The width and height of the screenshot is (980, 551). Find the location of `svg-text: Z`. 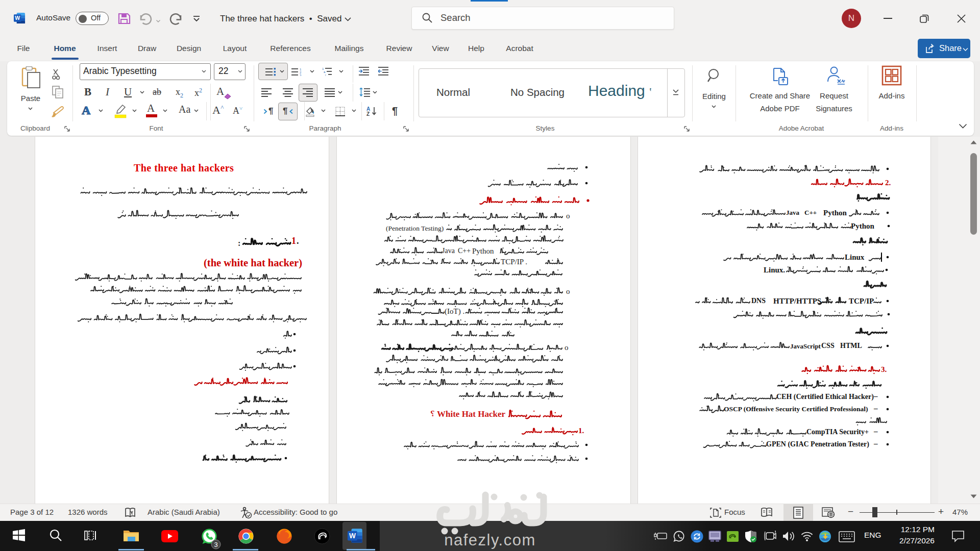

svg-text: Z is located at coordinates (368, 114).